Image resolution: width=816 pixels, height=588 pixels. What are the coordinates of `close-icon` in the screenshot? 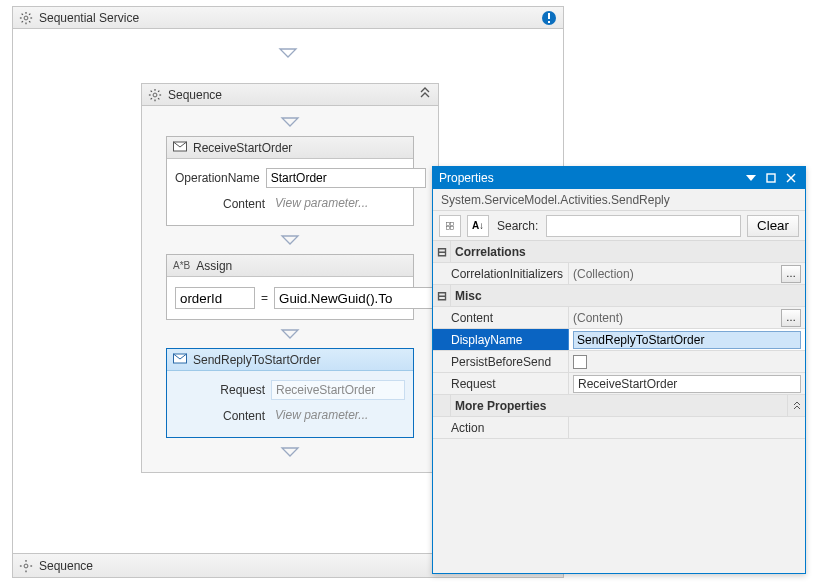 It's located at (791, 178).